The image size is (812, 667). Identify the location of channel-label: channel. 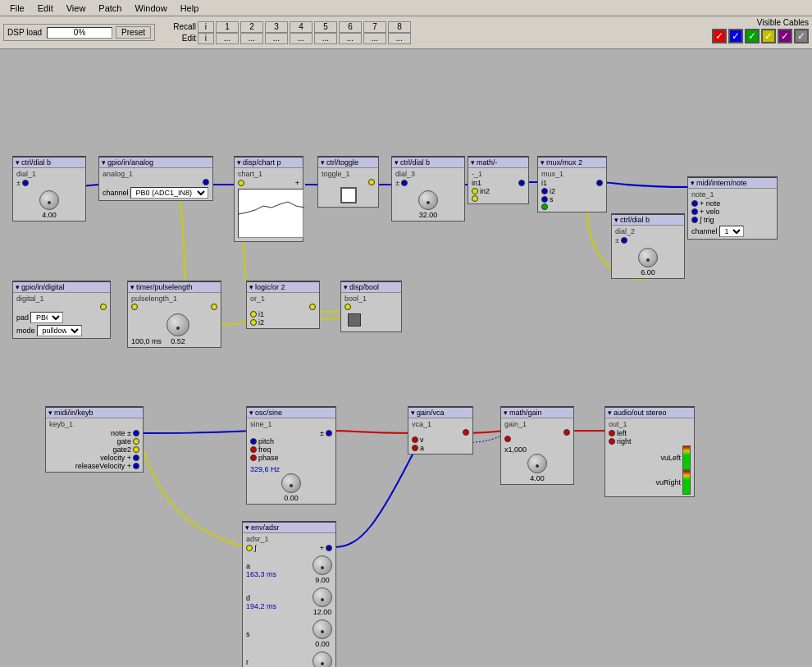
(116, 193).